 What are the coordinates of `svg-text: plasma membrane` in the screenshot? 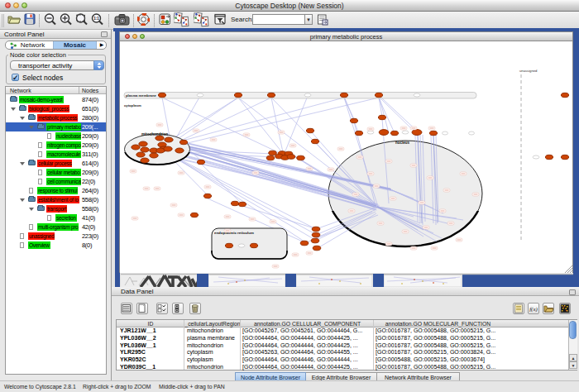 It's located at (141, 96).